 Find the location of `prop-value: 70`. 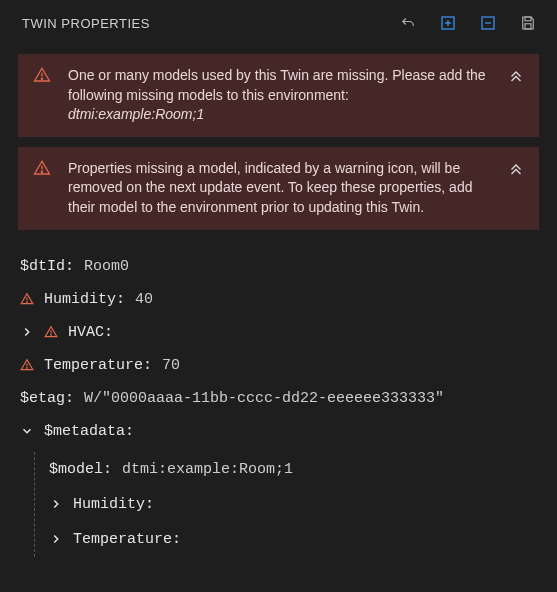

prop-value: 70 is located at coordinates (171, 366).